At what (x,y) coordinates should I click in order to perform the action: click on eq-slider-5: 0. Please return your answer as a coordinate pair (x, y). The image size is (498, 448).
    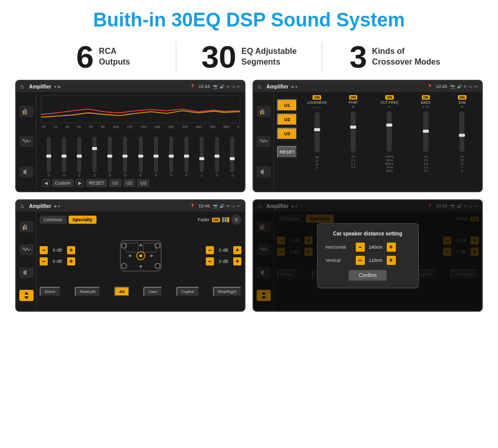
    Looking at the image, I should click on (125, 157).